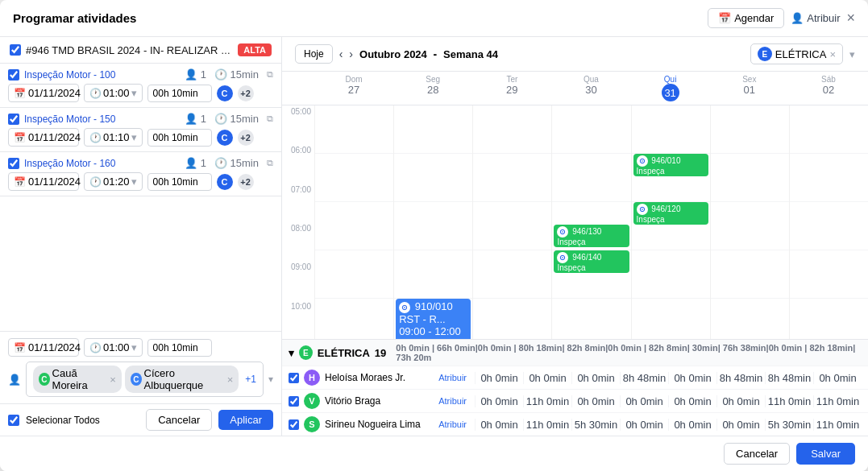 This screenshot has height=471, width=868. Describe the element at coordinates (668, 401) in the screenshot. I see `emp2-hours: 0h 0min 11h 0min 0h 0min 0h 0min 0h 0min…` at that location.